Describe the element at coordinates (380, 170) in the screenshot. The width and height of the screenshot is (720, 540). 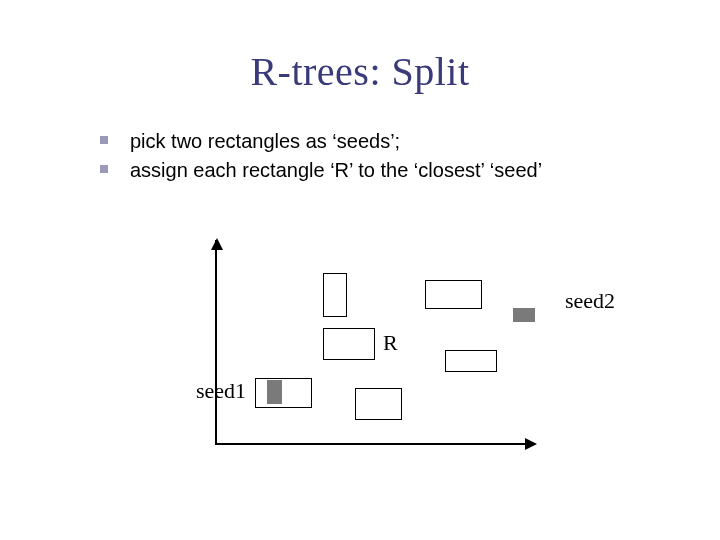
I see `bullet-item: assign each rectangle ‘R’ to the ‘closes…` at that location.